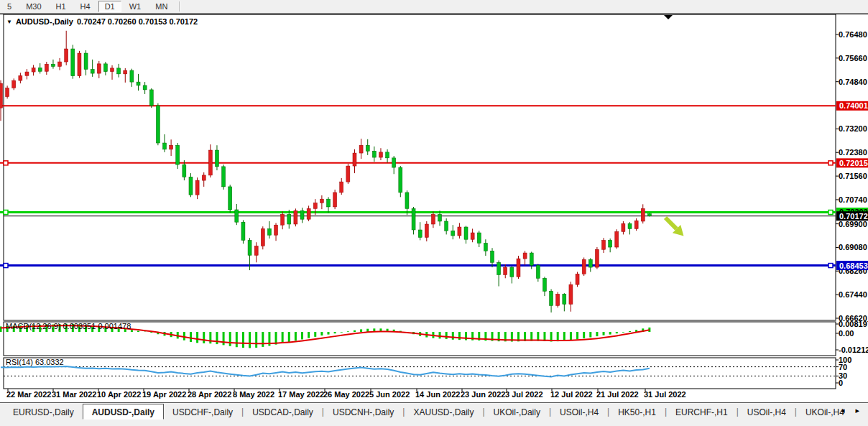  Describe the element at coordinates (180, 6) in the screenshot. I see `toolbar-separator` at that location.